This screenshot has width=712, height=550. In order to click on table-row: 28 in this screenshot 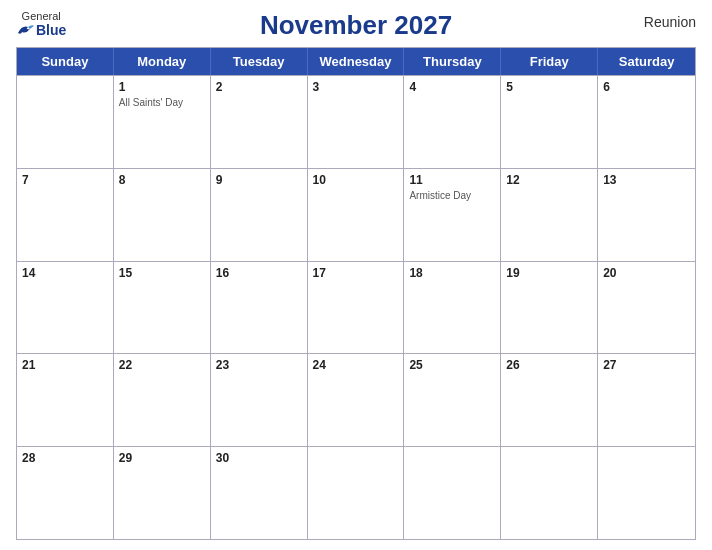, I will do `click(66, 493)`.